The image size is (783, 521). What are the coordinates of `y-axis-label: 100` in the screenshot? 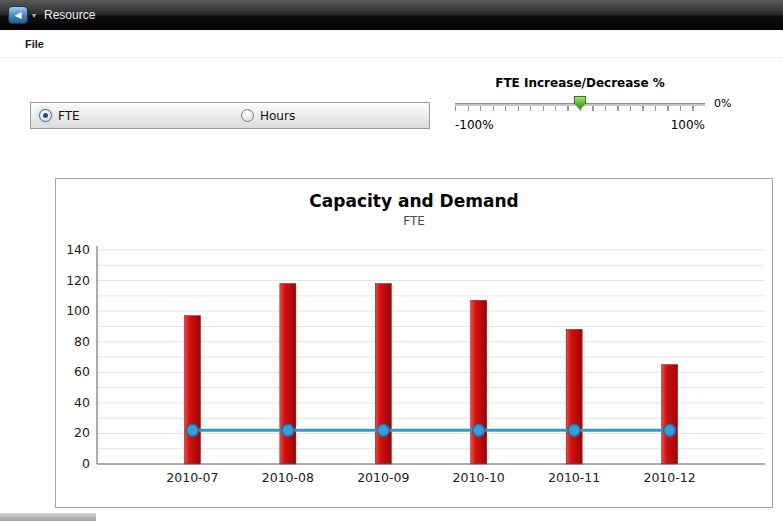 It's located at (78, 310).